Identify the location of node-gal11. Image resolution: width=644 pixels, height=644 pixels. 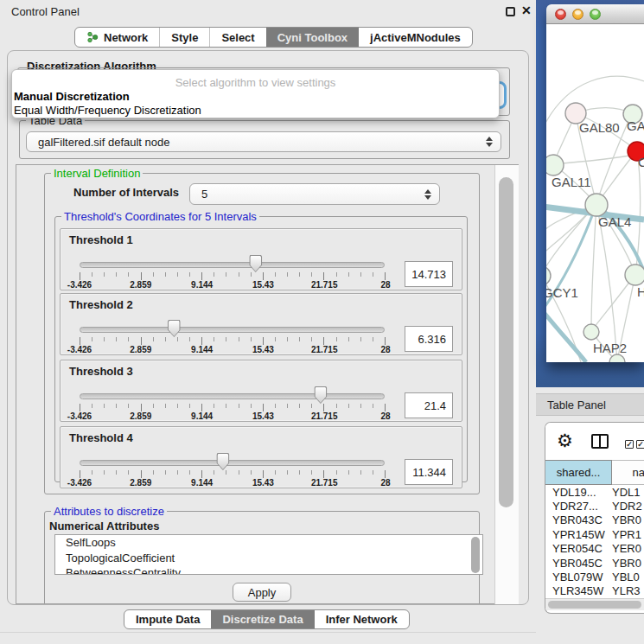
(555, 165).